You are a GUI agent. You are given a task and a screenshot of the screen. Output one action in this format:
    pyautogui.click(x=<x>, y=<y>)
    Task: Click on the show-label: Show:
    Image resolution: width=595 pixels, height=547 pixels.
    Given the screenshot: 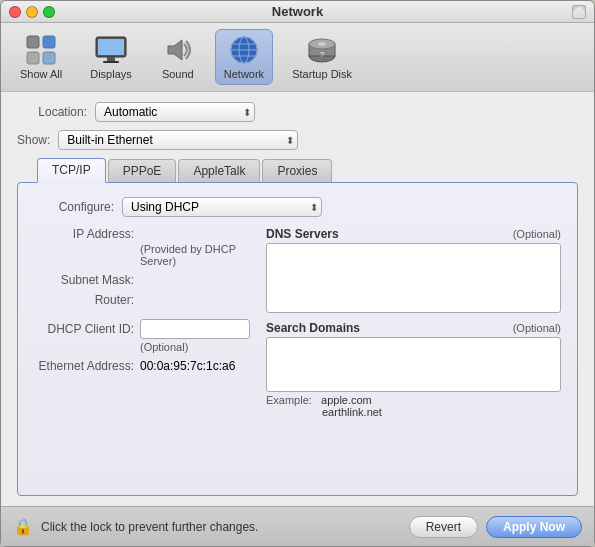 What is the action you would take?
    pyautogui.click(x=34, y=140)
    